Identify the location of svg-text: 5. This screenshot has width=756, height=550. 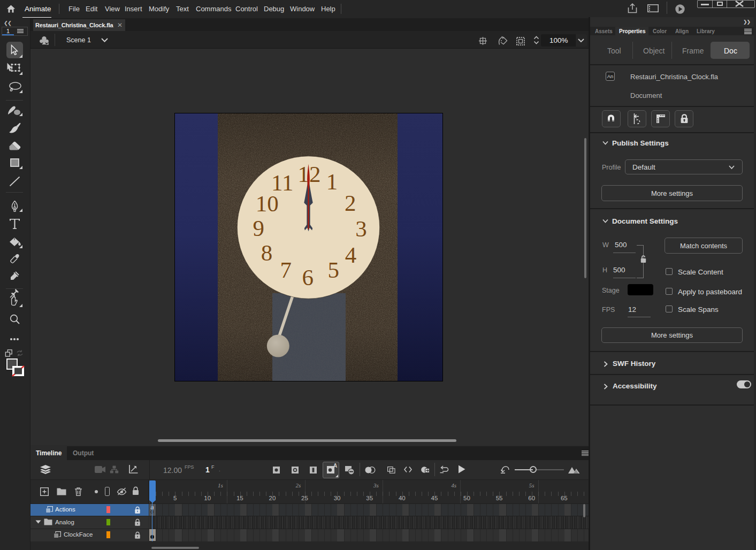
(334, 270).